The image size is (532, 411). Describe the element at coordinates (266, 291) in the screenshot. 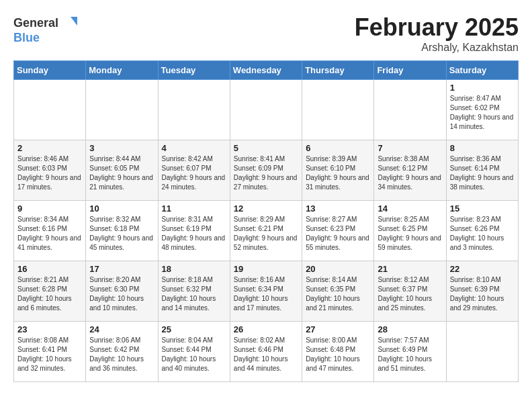

I see `table-row: 19Sunrise: 8:16 AM Sunset: 6:34 PM Dayli…` at that location.